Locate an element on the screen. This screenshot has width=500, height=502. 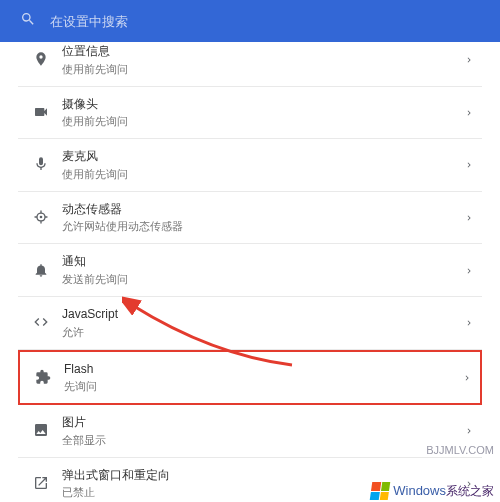
row-javascript: JavaScript允许 is located at coordinates (250, 324).